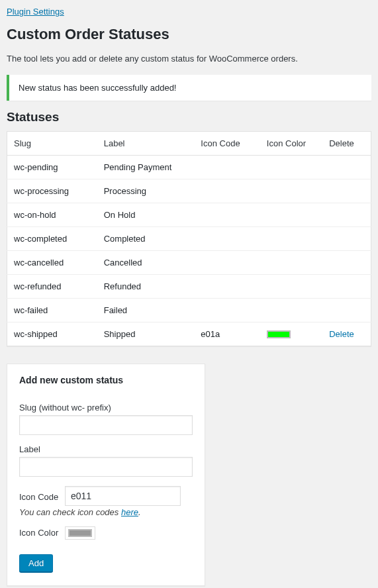 The height and width of the screenshot is (588, 378). What do you see at coordinates (189, 238) in the screenshot?
I see `table-row: wc-completedCompleted` at bounding box center [189, 238].